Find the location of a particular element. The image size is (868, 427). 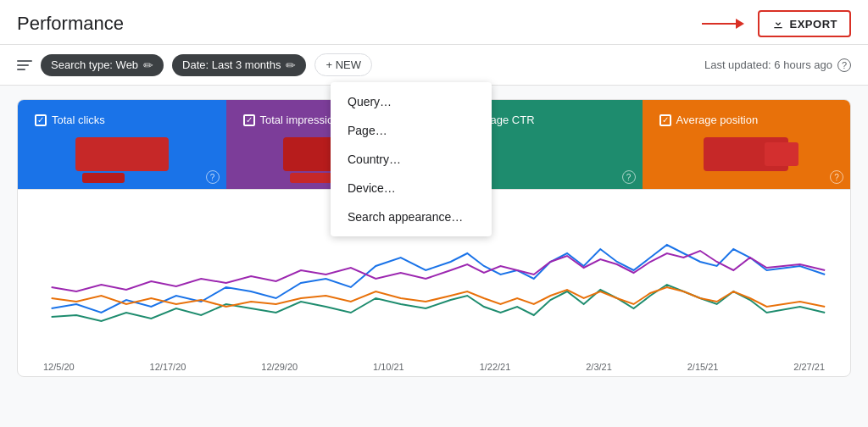

x-label-4: 1/22/21 is located at coordinates (495, 367).